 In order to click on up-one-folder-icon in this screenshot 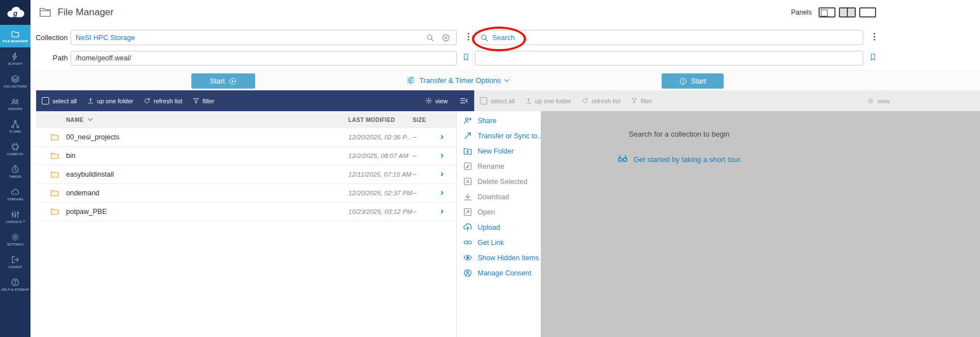, I will do `click(90, 100)`.